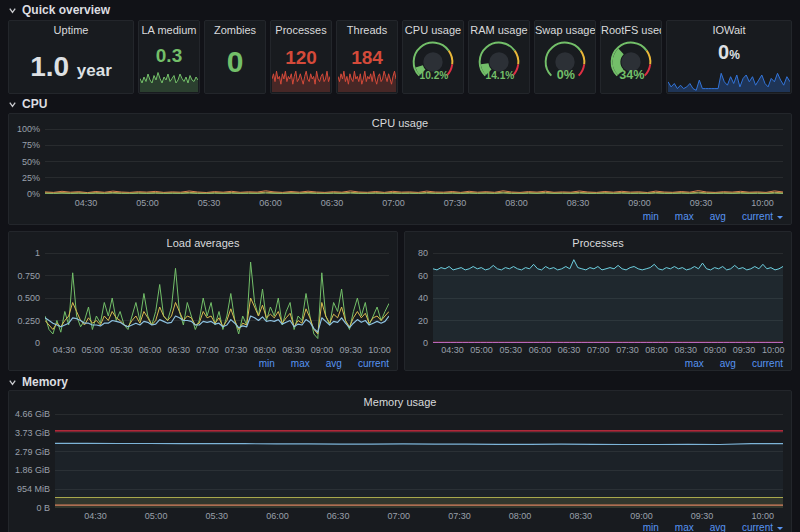 This screenshot has width=800, height=532. Describe the element at coordinates (59, 10) in the screenshot. I see `section-quick-overview: Quick overview` at that location.